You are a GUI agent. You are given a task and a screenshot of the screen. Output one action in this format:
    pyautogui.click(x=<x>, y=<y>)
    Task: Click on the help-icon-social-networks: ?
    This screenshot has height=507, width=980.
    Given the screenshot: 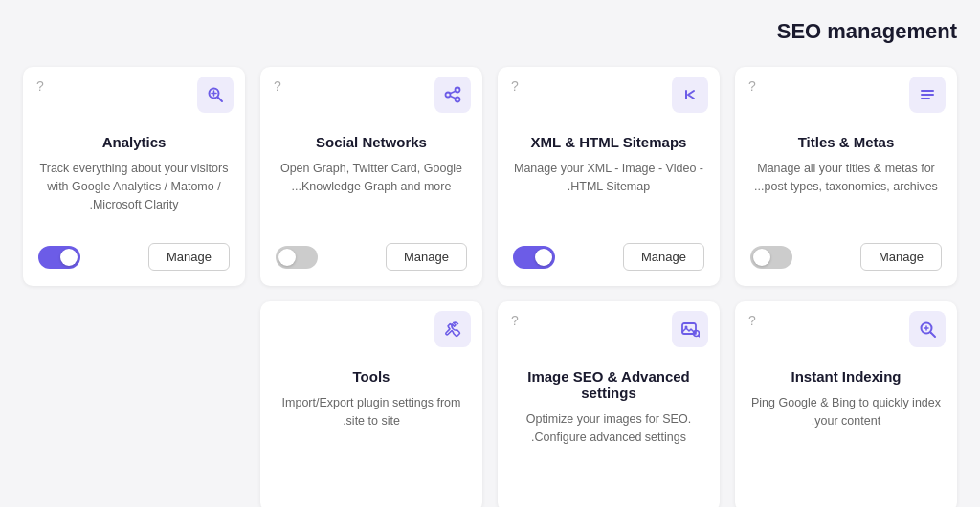 What is the action you would take?
    pyautogui.click(x=278, y=86)
    